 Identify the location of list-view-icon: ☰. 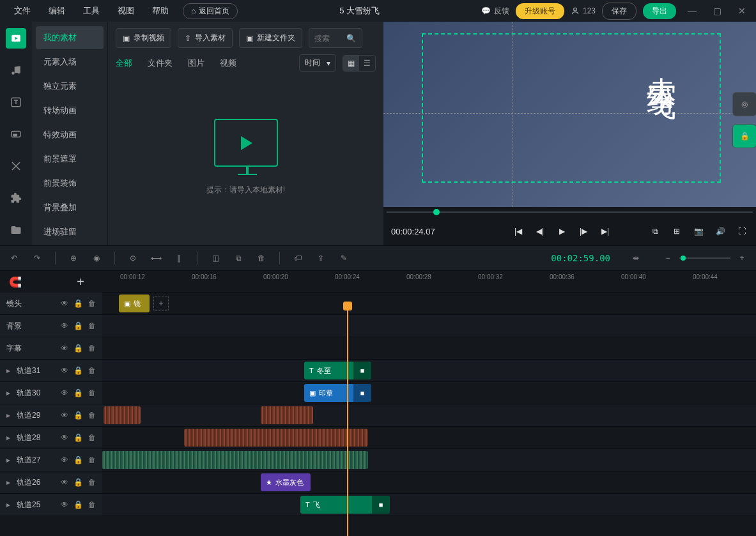
(367, 63).